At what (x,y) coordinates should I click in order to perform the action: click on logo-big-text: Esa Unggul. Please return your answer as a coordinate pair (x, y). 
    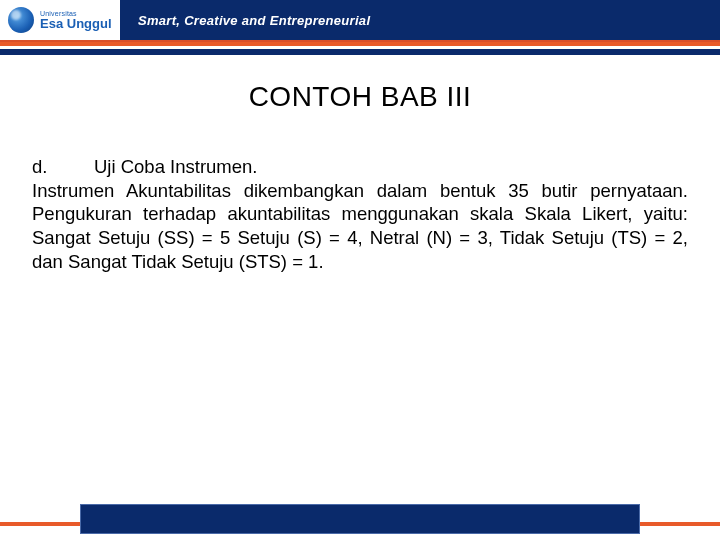
    Looking at the image, I should click on (76, 24).